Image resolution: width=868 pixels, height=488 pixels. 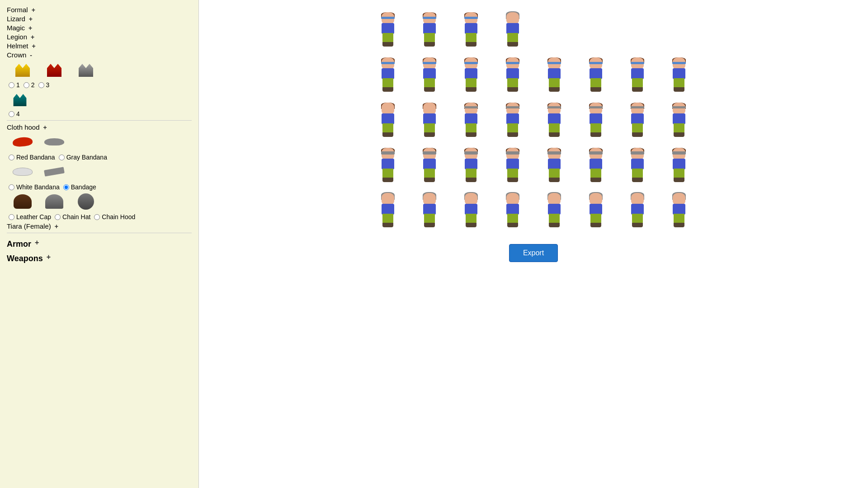 I want to click on white-bandana-radio, so click(x=12, y=187).